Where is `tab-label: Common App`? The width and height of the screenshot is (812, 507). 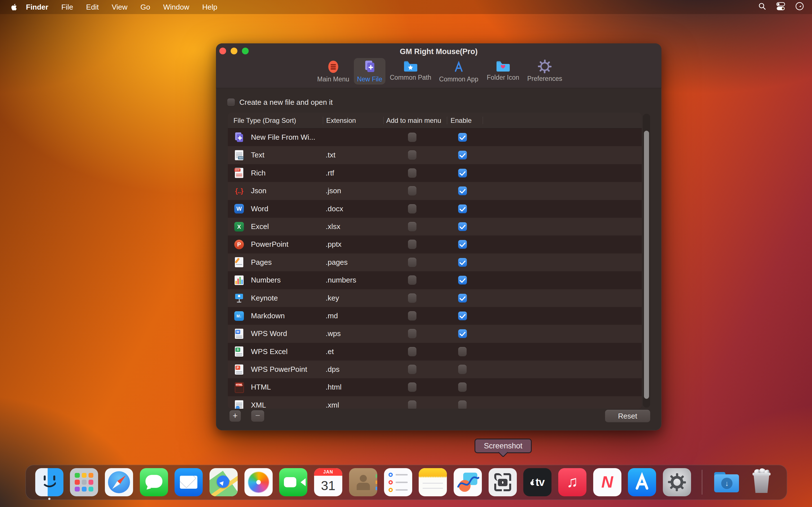
tab-label: Common App is located at coordinates (459, 79).